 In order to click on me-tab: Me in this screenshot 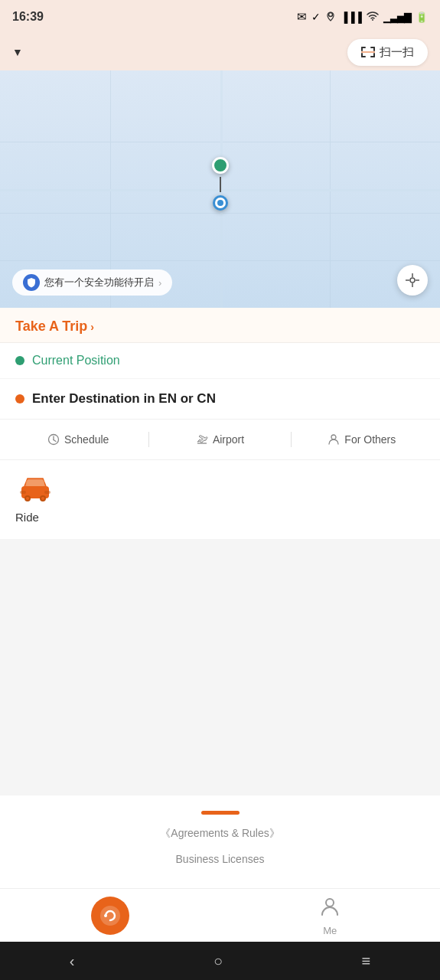, I will do `click(331, 916)`.